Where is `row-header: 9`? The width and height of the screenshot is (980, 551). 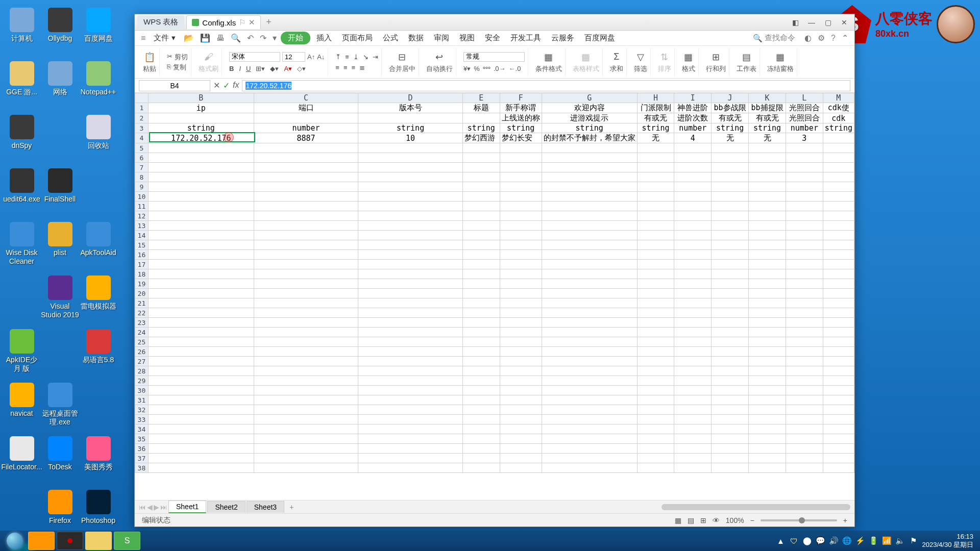
row-header: 9 is located at coordinates (142, 187).